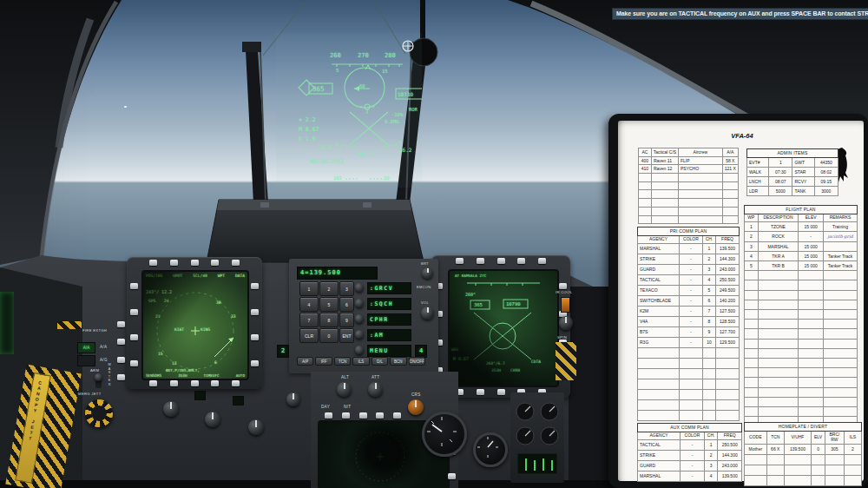  Describe the element at coordinates (306, 361) in the screenshot. I see `ufc-ap-button: A/P` at that location.